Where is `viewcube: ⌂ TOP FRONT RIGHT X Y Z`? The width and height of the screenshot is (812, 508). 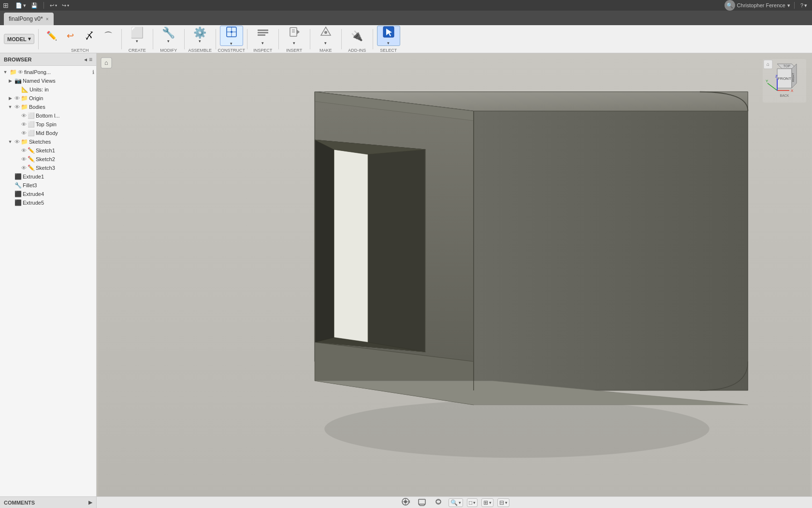 viewcube: ⌂ TOP FRONT RIGHT X Y Z is located at coordinates (784, 81).